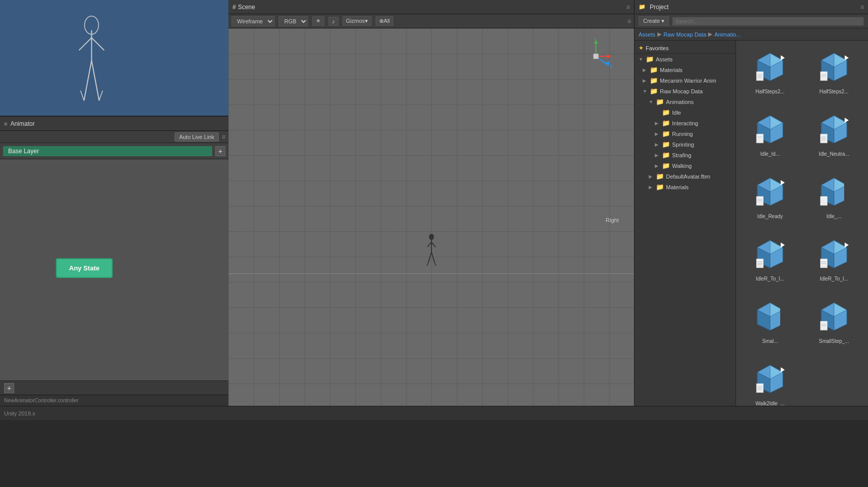 This screenshot has width=868, height=487. Describe the element at coordinates (834, 74) in the screenshot. I see `asset-item-1: HalfSteps2...` at that location.